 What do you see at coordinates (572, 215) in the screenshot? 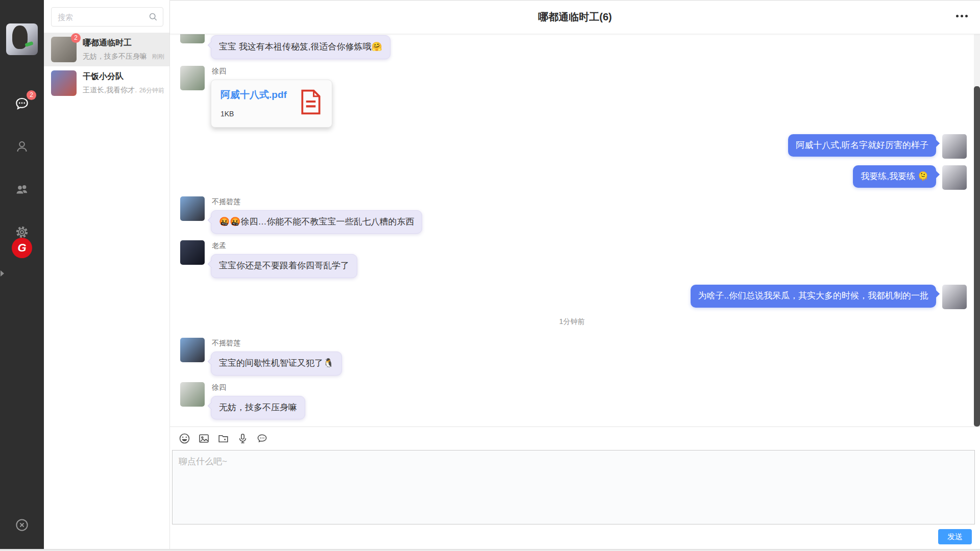
I see `message-row: 不摇碧莲🤬🤬徐四…你能不能不教宝宝一些乱七八糟的东西` at bounding box center [572, 215].